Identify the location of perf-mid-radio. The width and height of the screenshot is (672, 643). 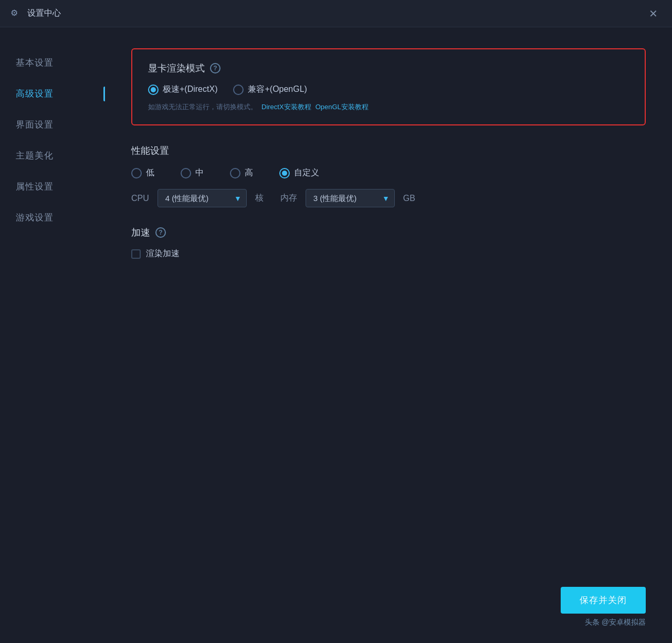
(186, 173).